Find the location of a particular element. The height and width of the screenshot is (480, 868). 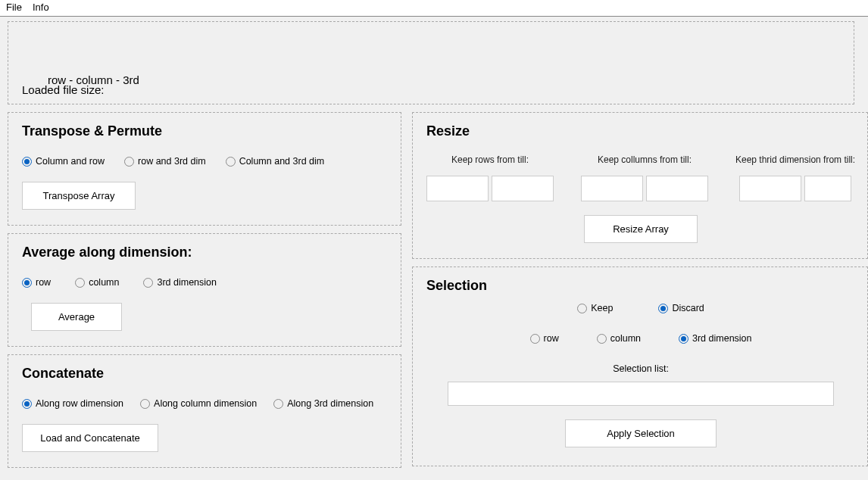

radio-avg-column: column is located at coordinates (97, 282).